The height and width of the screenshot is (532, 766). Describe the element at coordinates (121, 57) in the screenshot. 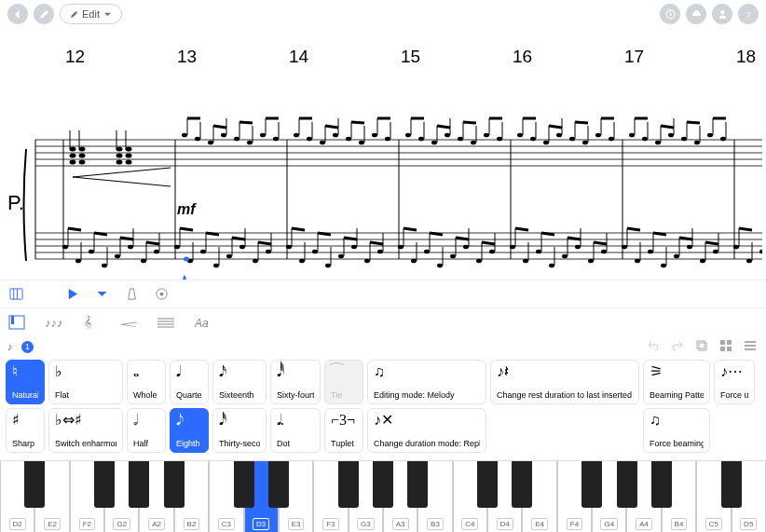

I see `measure-number: 12` at that location.